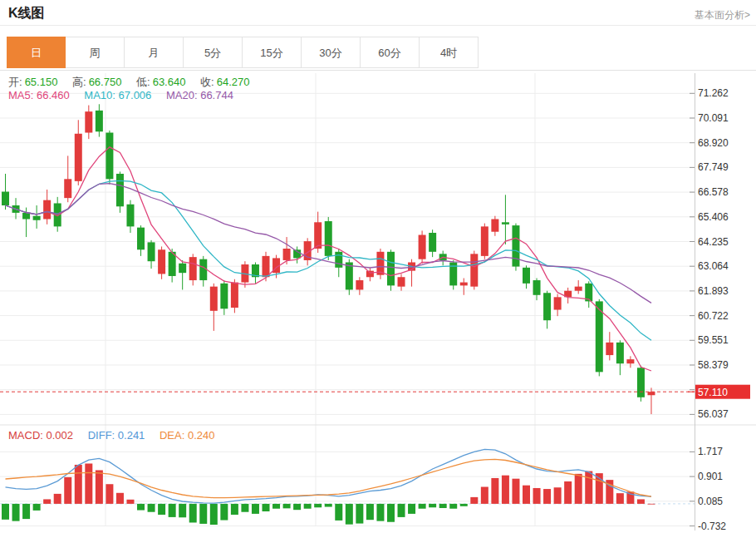  Describe the element at coordinates (208, 81) in the screenshot. I see `close-label: 收:` at that location.